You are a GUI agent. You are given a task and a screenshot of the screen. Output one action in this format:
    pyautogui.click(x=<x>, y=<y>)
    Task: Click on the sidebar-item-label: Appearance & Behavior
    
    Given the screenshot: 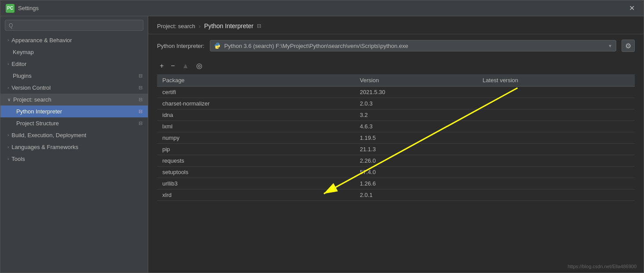 What is the action you would take?
    pyautogui.click(x=77, y=40)
    